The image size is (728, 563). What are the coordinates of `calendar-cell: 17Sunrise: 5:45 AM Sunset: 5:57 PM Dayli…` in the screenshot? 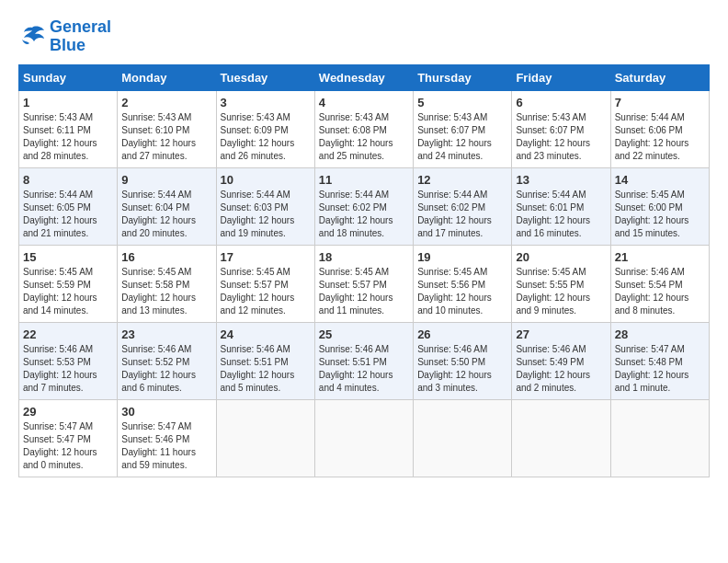 It's located at (265, 283).